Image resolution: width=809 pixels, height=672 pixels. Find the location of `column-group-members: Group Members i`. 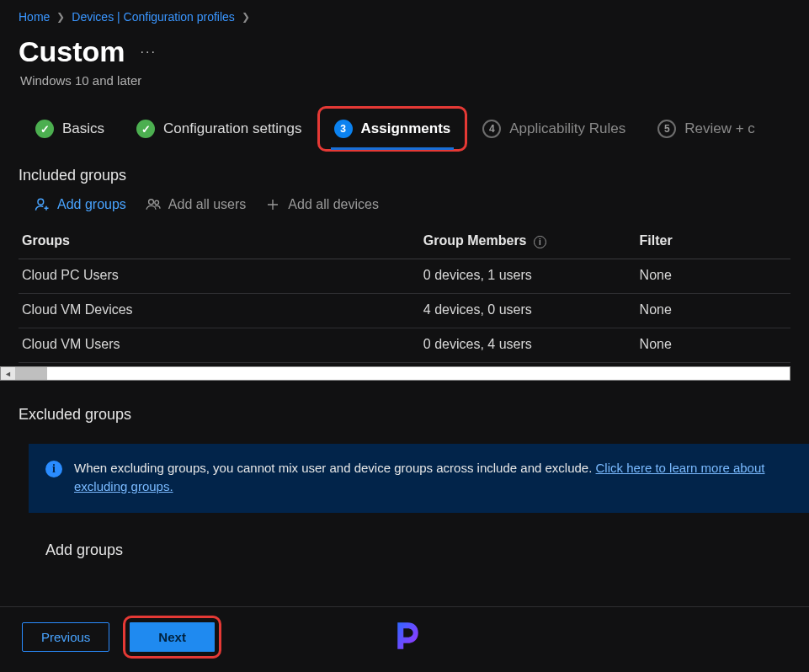

column-group-members: Group Members i is located at coordinates (529, 243).